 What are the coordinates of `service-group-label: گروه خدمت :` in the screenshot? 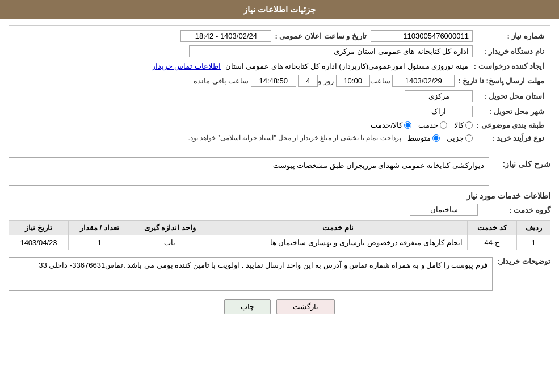 It's located at (516, 210).